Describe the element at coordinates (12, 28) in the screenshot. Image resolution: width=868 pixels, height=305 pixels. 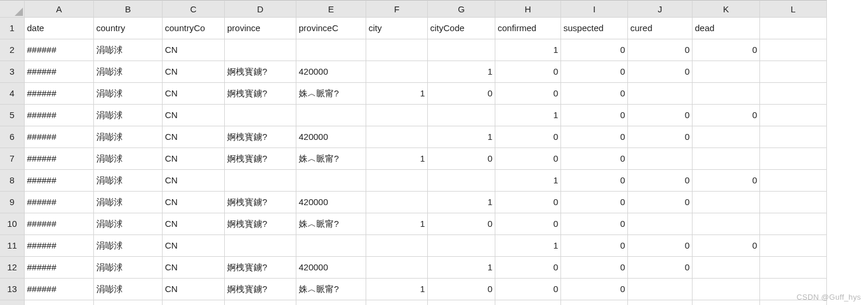
I see `row-header: 1` at that location.